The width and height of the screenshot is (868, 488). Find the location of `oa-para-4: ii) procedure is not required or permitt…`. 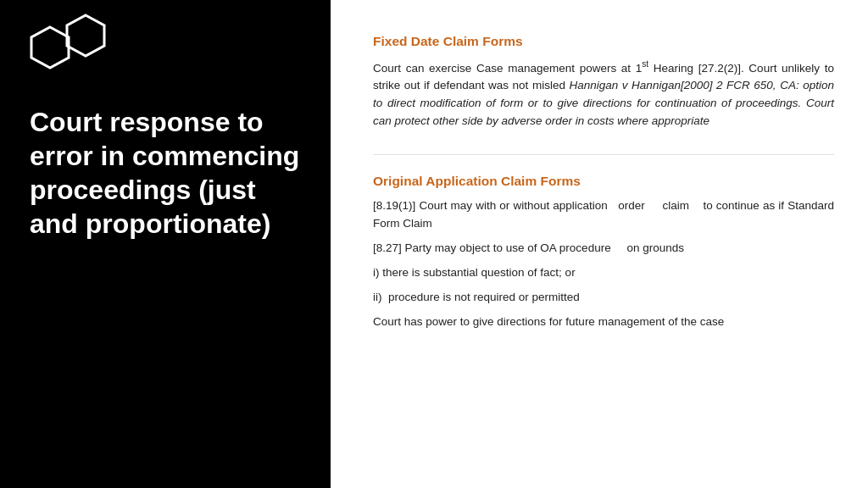

oa-para-4: ii) procedure is not required or permitt… is located at coordinates (604, 298).